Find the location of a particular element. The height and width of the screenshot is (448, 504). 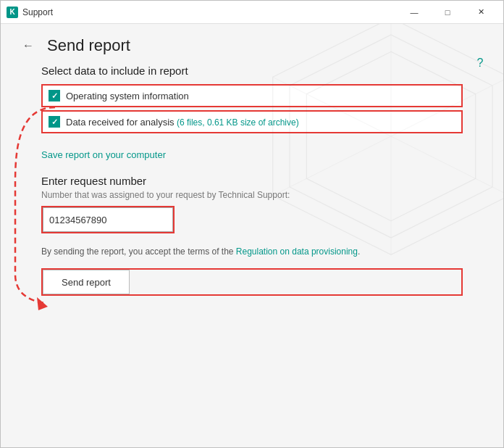

minimize-button: — is located at coordinates (414, 12).